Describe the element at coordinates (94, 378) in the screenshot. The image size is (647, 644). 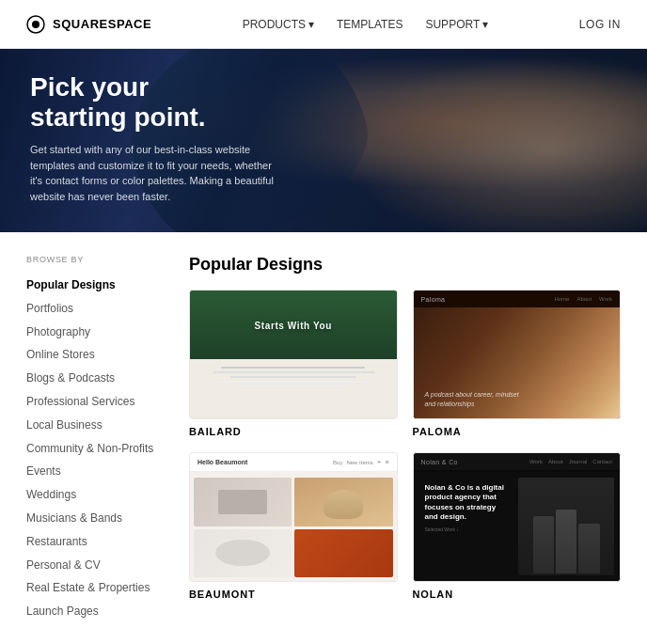
I see `sidebar-item-blogs-podcasts: Blogs & Podcasts` at that location.